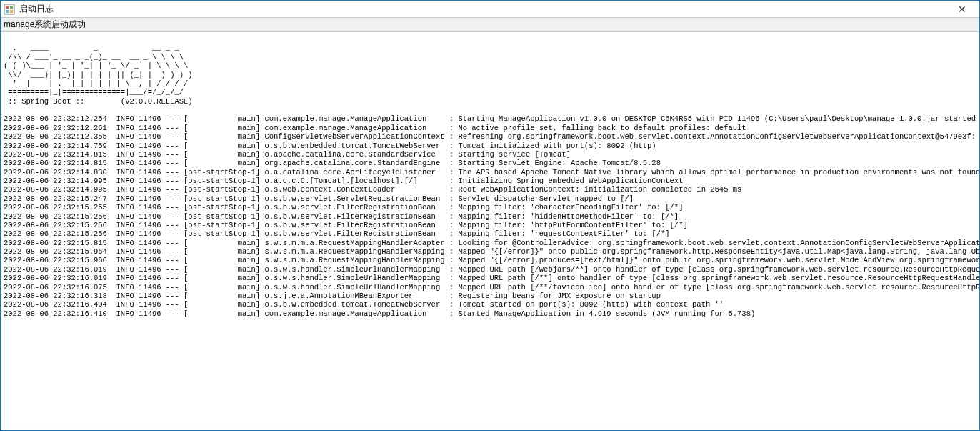 The width and height of the screenshot is (980, 431). I want to click on app-icon, so click(9, 9).